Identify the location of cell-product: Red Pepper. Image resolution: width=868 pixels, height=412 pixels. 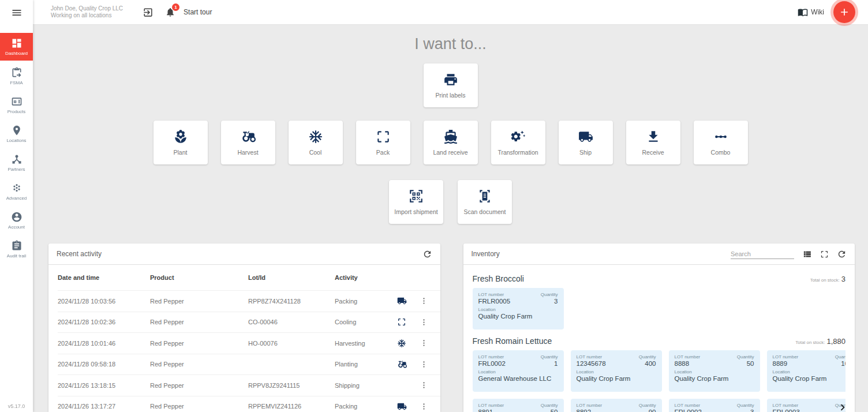
(199, 301).